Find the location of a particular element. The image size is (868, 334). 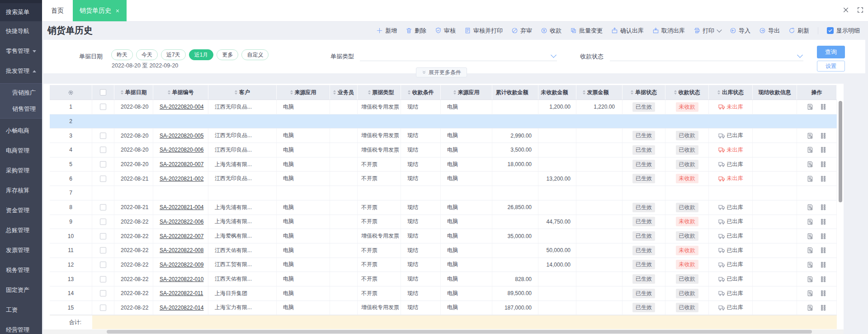

tab-sales-history: 销货单历史 is located at coordinates (99, 11).